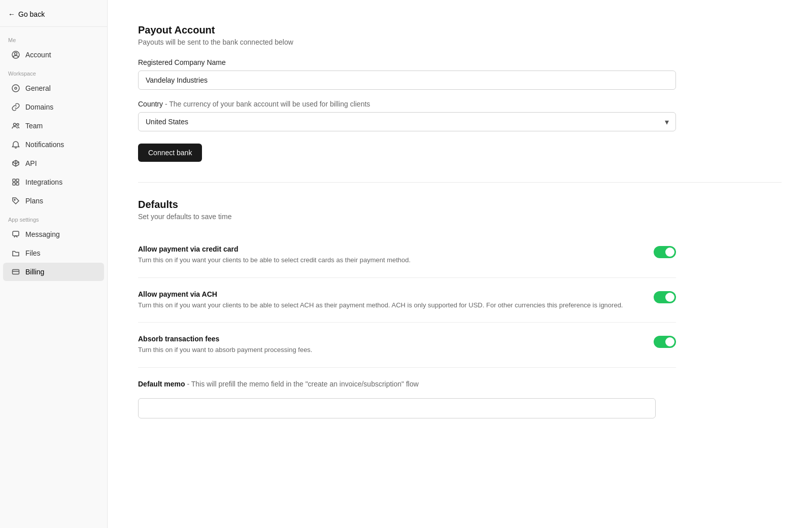 The height and width of the screenshot is (528, 812). What do you see at coordinates (407, 80) in the screenshot?
I see `company-name-input` at bounding box center [407, 80].